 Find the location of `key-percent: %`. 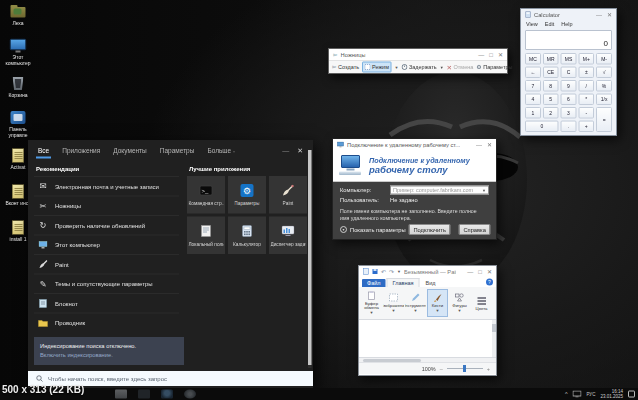

key-percent: % is located at coordinates (604, 86).